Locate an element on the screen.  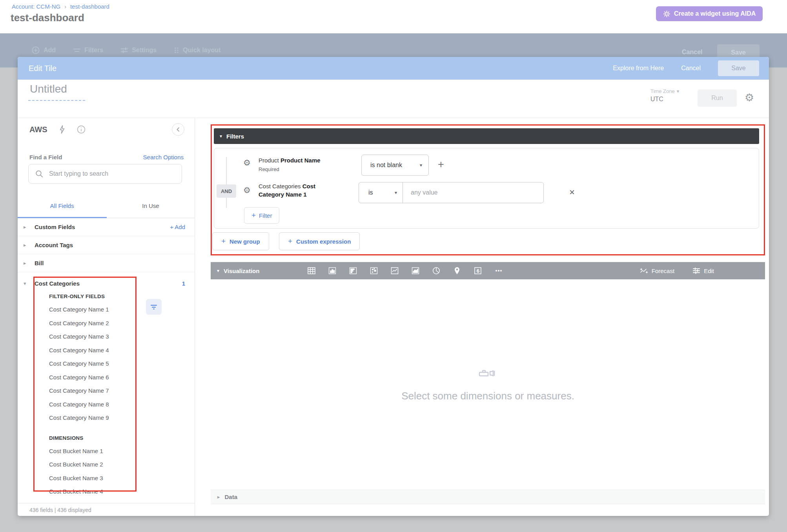
forecast-sparkle-icon is located at coordinates (644, 271).